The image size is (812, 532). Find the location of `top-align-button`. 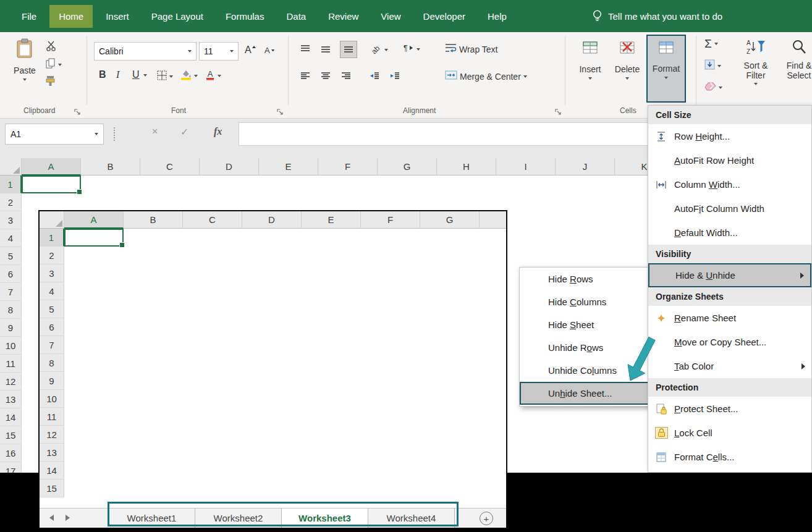

top-align-button is located at coordinates (305, 50).